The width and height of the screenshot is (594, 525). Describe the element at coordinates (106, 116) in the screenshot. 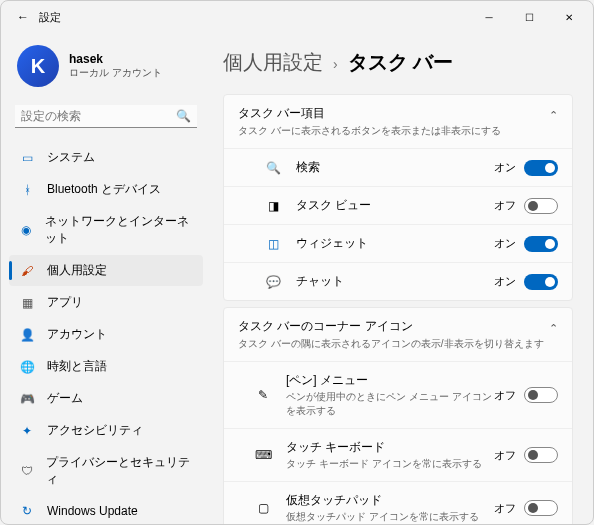

I see `search-box: 🔍` at that location.